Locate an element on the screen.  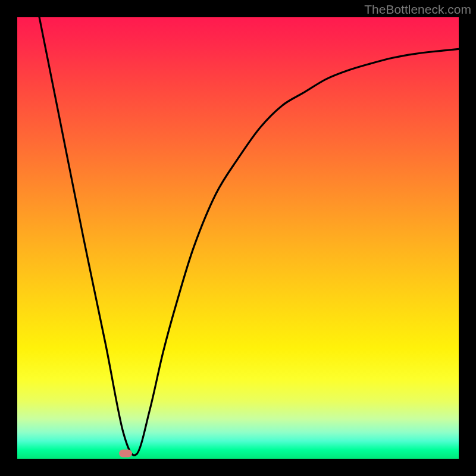
bottleneck-marker is located at coordinates (126, 453).